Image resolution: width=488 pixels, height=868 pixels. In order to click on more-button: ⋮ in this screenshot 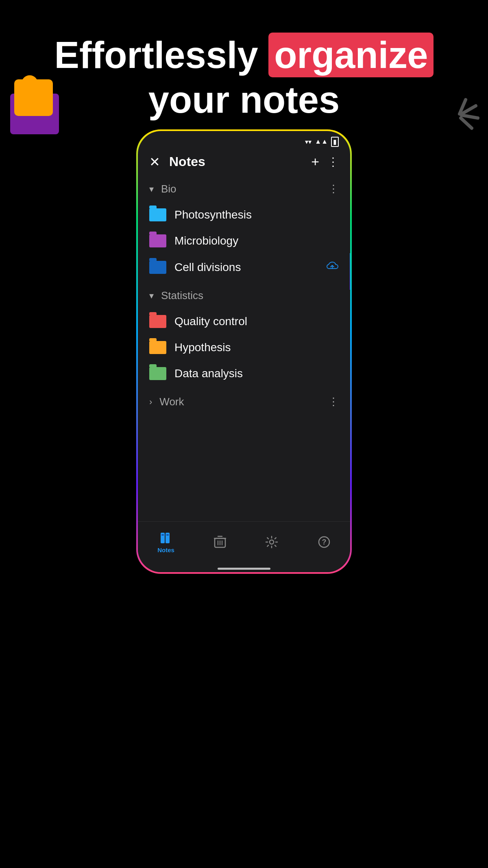, I will do `click(333, 162)`.